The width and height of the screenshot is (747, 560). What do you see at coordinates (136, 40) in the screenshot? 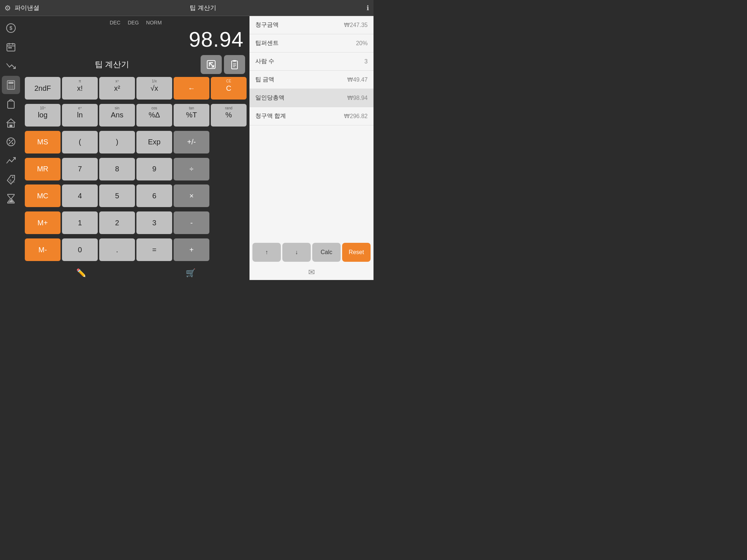
I see `display-area: 98.94` at bounding box center [136, 40].